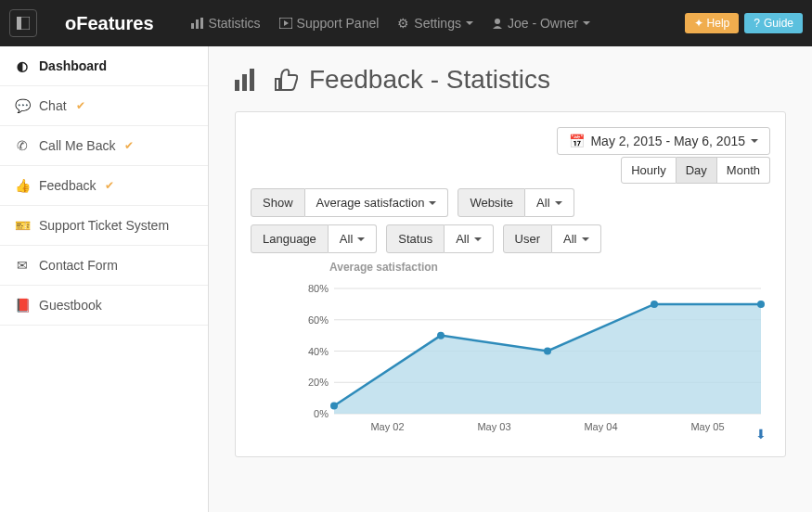  Describe the element at coordinates (649, 171) in the screenshot. I see `period-hourly: Hourly` at that location.